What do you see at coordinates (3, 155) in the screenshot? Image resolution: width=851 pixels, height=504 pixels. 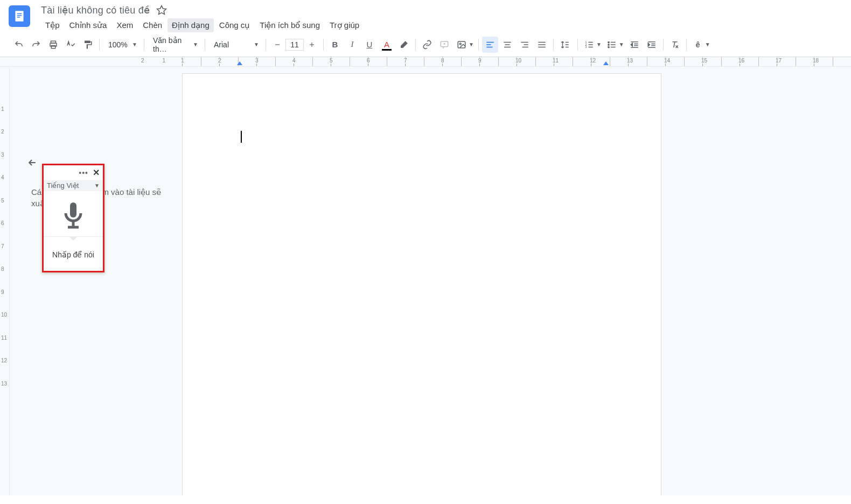 I see `vruler-tick: 3` at bounding box center [3, 155].